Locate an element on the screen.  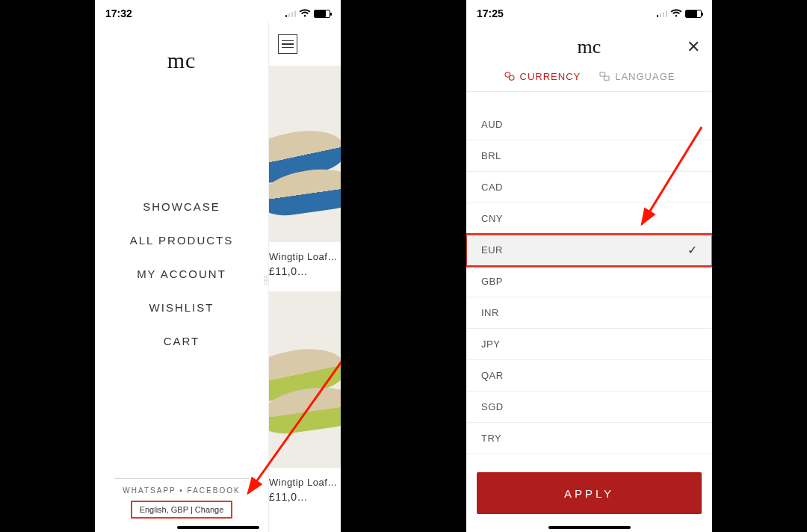
currency-code: CNY is located at coordinates (492, 218).